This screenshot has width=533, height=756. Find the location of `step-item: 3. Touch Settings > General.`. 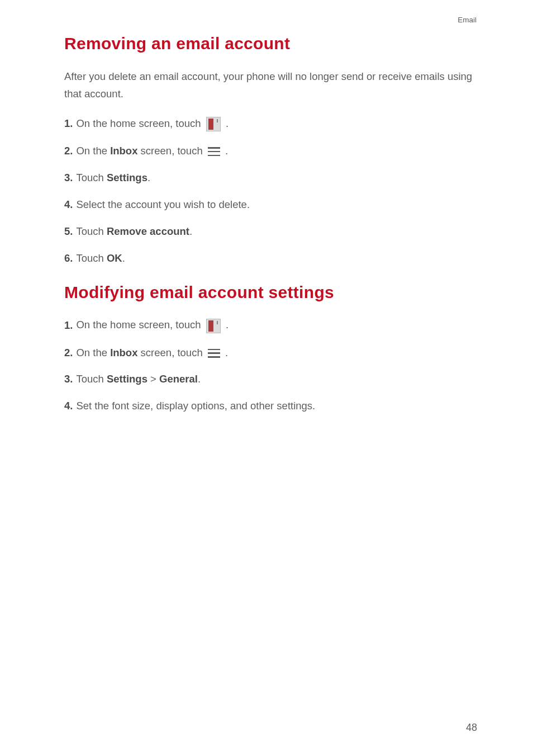

step-item: 3. Touch Settings > General. is located at coordinates (272, 379).